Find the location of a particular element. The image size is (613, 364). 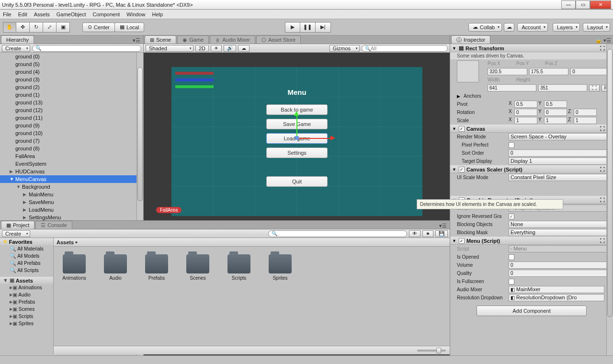

window-maximize-button: ▭ is located at coordinates (583, 5).